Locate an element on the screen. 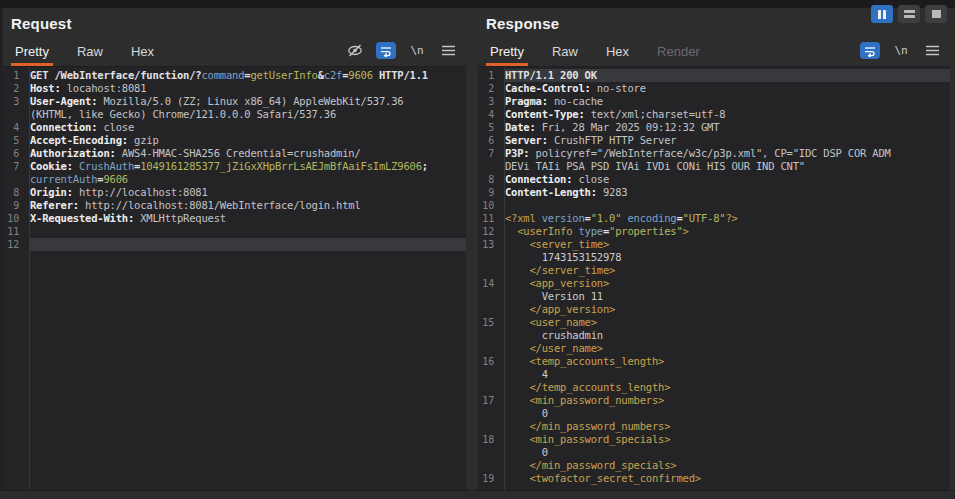 Image resolution: width=955 pixels, height=499 pixels. code-line: DEVi TAIi PSA PSD IVAi IVDi CONi HIS OUR… is located at coordinates (714, 166).